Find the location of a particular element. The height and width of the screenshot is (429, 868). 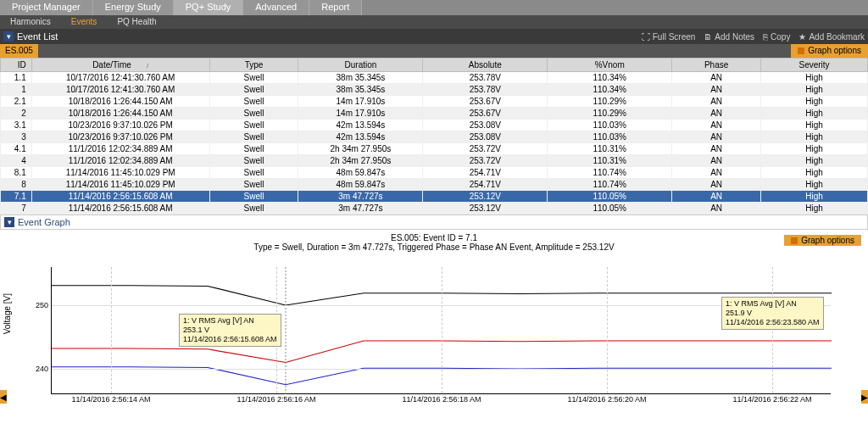

y-tick: 250 is located at coordinates (44, 305).